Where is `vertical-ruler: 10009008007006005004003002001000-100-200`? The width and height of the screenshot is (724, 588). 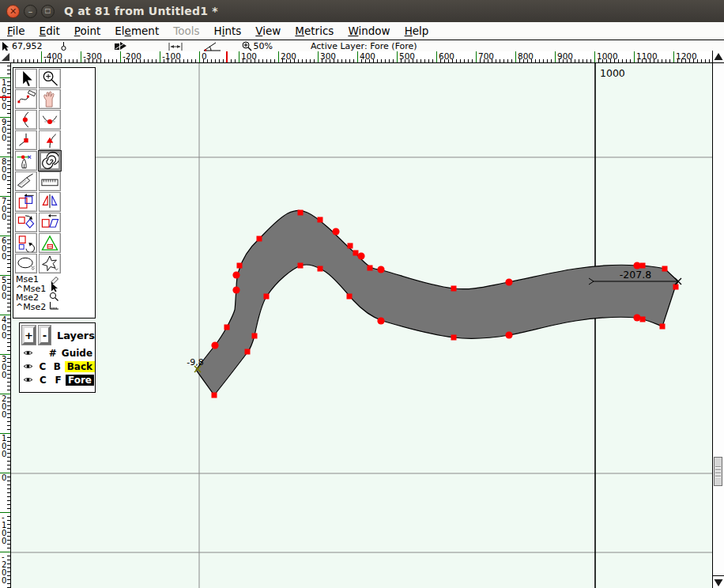
vertical-ruler: 10009008007006005004003002001000-100-200 is located at coordinates (6, 326).